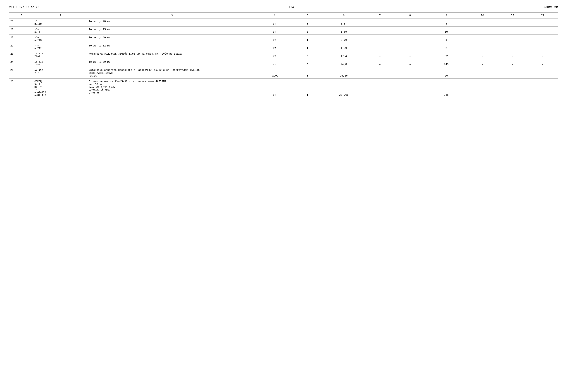 The width and height of the screenshot is (567, 392). Describe the element at coordinates (284, 30) in the screenshot. I see `table-row: 20.-"– п.IIIТо же, д.25 ммшт6I,59––IO–––` at that location.